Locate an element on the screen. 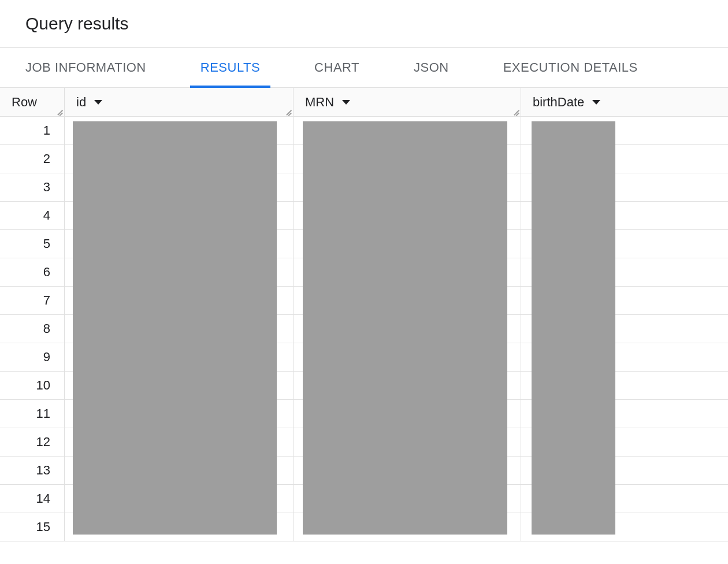  table-row: 14 is located at coordinates (364, 499).